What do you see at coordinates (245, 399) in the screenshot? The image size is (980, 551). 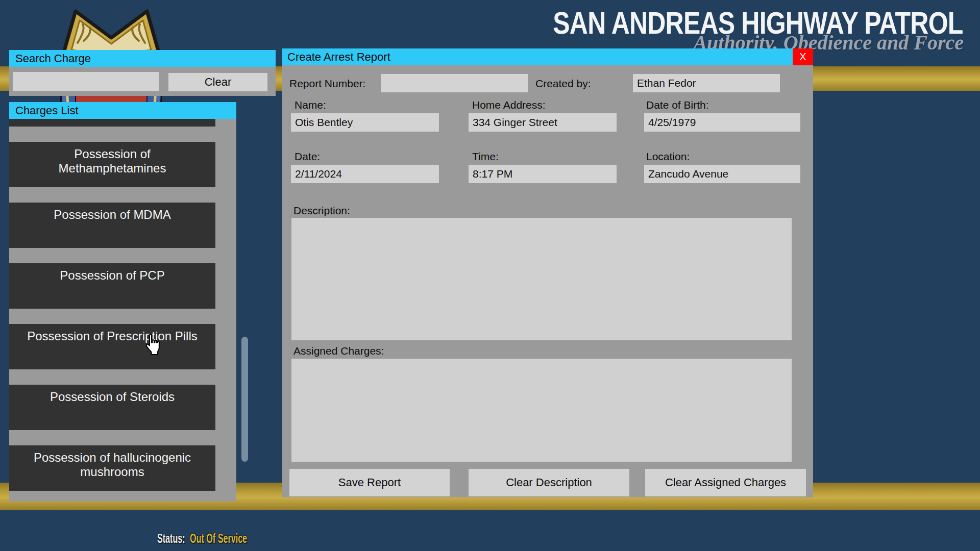 I see `charges-list-scrollbar-thumb` at bounding box center [245, 399].